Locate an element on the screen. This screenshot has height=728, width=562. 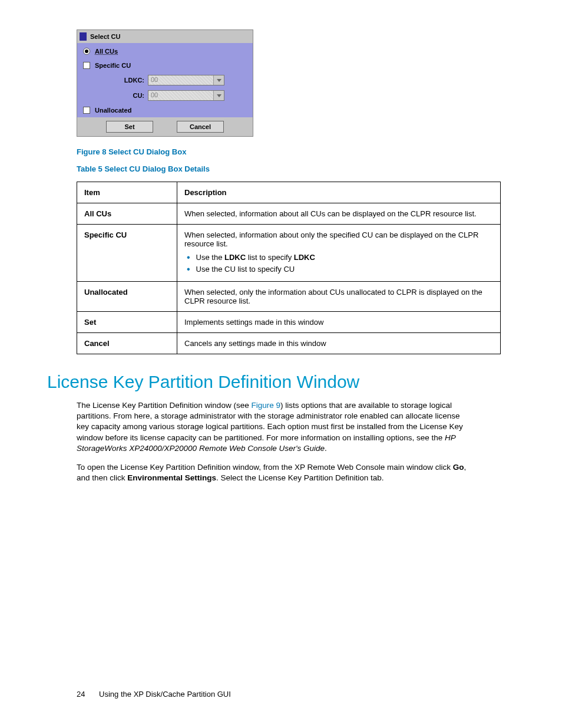
paragraph: The License Key Partition Definition win… is located at coordinates (275, 427).